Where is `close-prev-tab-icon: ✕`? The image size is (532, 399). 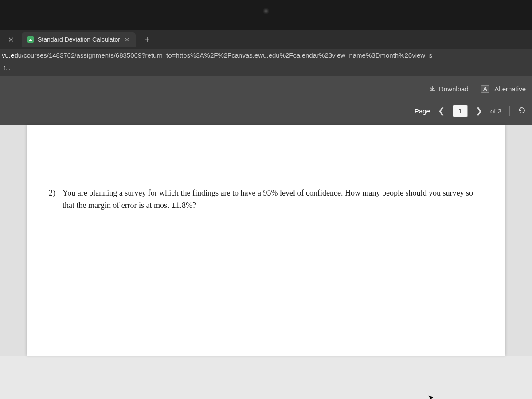 close-prev-tab-icon: ✕ is located at coordinates (11, 40).